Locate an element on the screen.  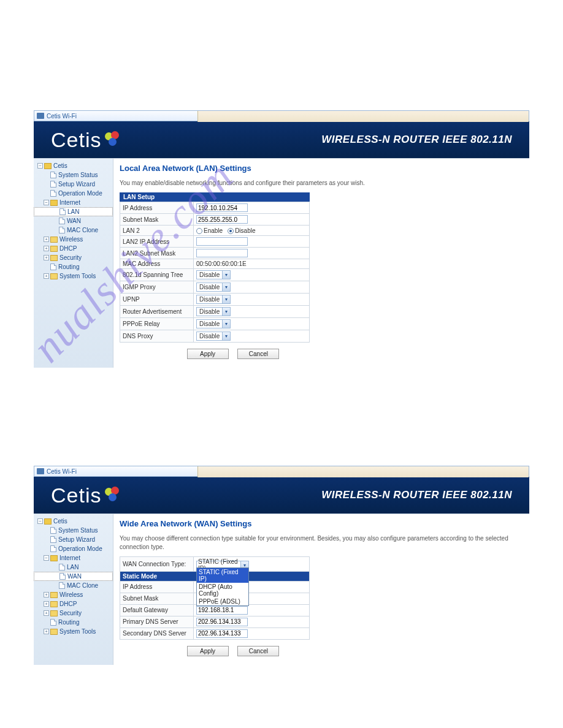
select-value: Disable is located at coordinates (210, 299).